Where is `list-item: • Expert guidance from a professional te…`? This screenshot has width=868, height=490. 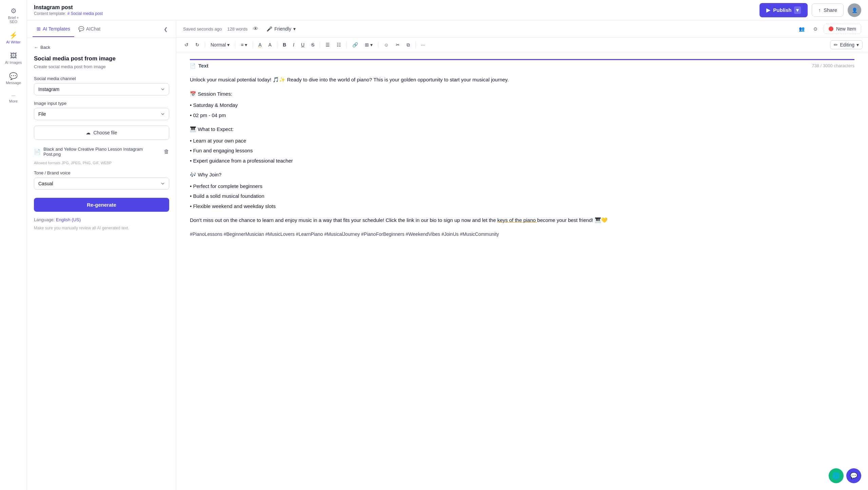 list-item: • Expert guidance from a professional te… is located at coordinates (522, 161).